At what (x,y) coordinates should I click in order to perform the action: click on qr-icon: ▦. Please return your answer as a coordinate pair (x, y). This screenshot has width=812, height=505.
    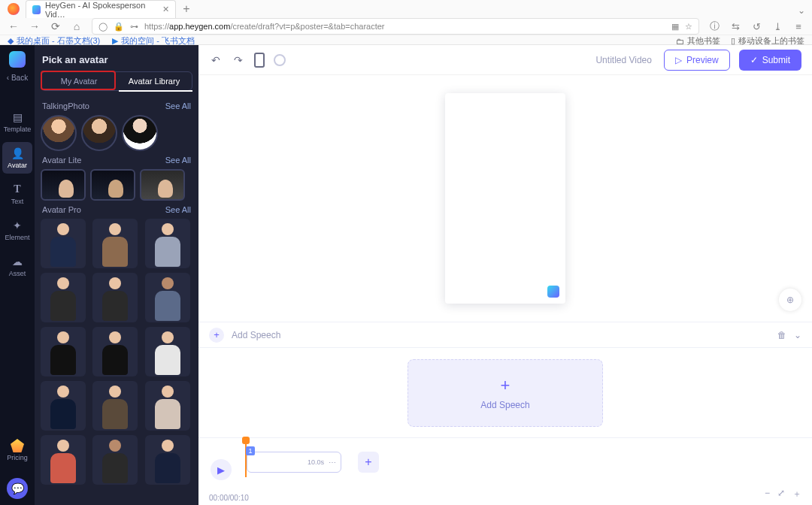
    Looking at the image, I should click on (675, 27).